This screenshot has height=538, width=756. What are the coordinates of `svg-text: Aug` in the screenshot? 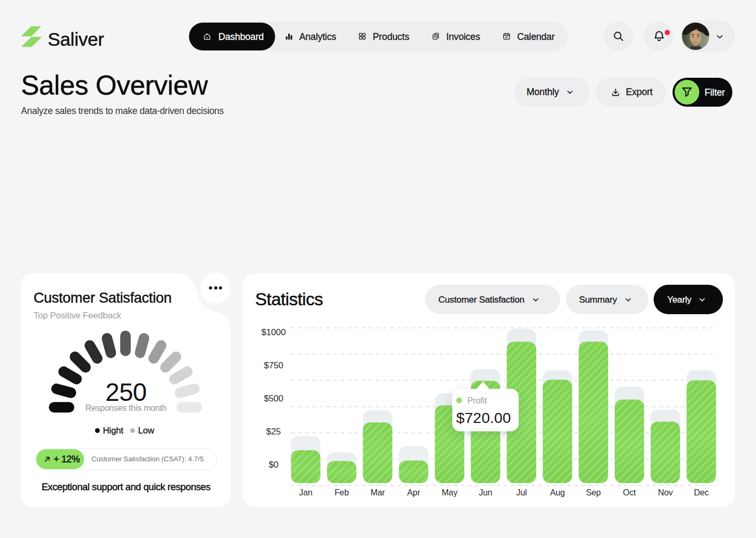 It's located at (558, 492).